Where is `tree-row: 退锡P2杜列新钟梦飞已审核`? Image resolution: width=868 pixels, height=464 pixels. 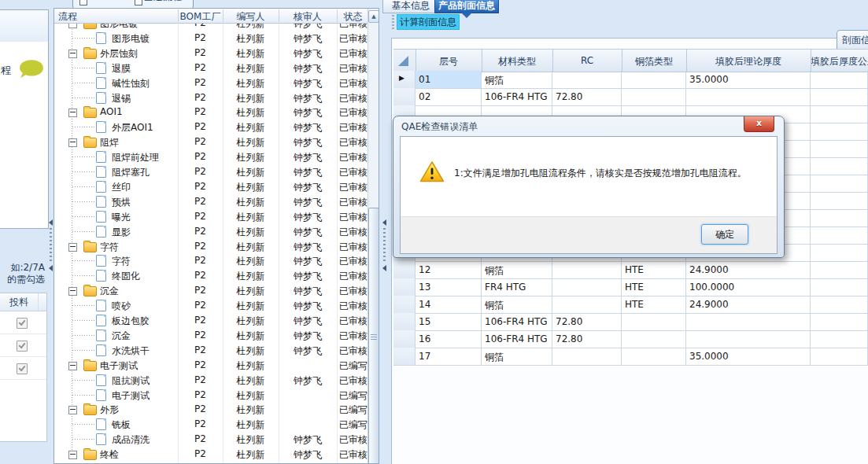
tree-row: 退锡P2杜列新钟梦飞已审核 is located at coordinates (212, 98).